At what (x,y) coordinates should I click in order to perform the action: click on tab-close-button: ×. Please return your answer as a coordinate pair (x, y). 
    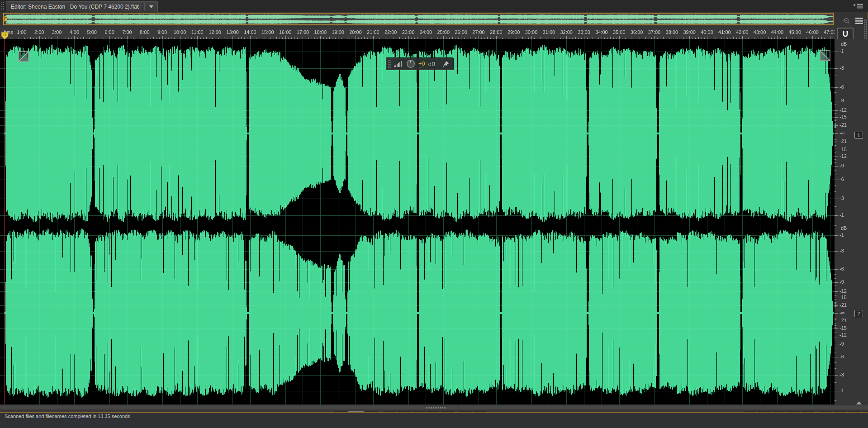
    Looking at the image, I should click on (137, 6).